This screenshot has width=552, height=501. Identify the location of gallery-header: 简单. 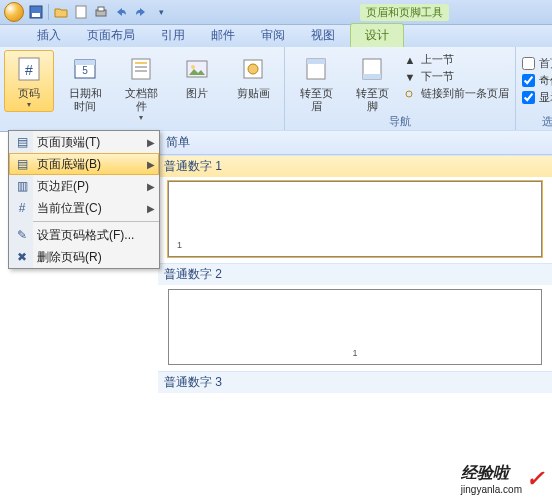
(355, 143).